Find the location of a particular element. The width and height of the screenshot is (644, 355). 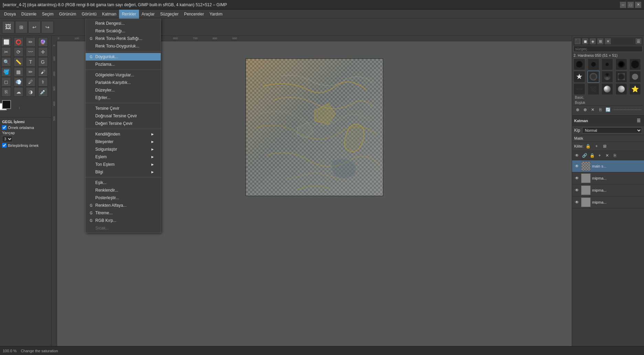

colors-menu-renk-dengesi: Renk Dengesi... is located at coordinates (123, 23).